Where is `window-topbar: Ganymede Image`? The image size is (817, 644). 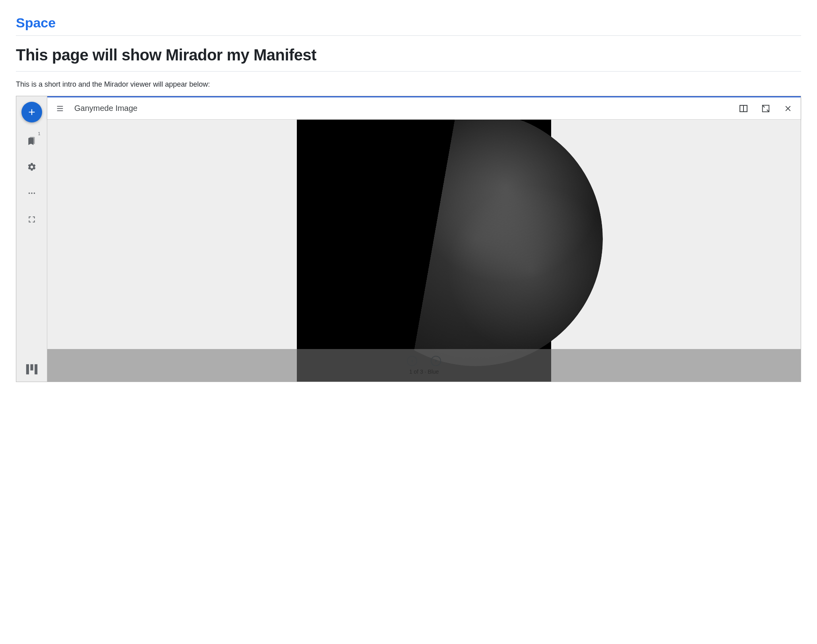 window-topbar: Ganymede Image is located at coordinates (424, 109).